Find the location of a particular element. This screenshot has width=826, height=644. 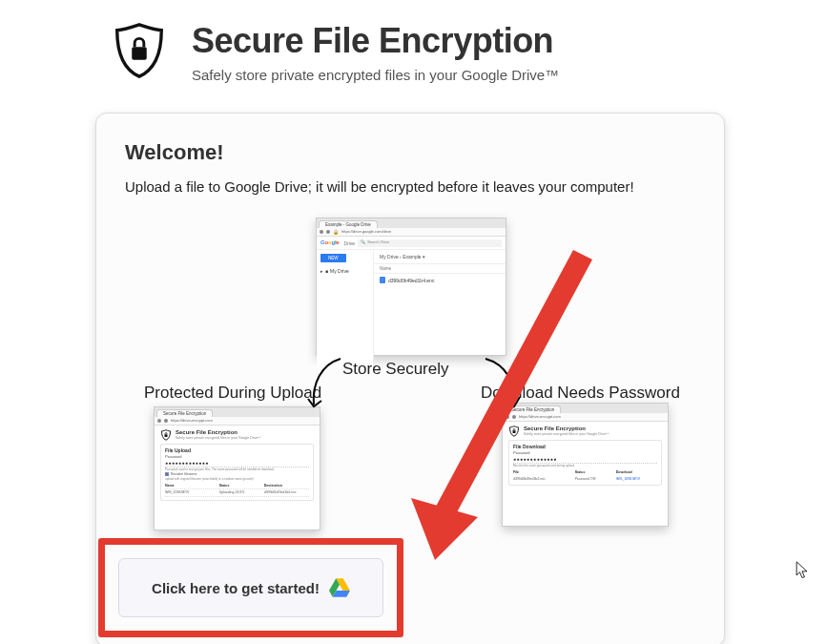

drive-new-button: NEW is located at coordinates (334, 258).